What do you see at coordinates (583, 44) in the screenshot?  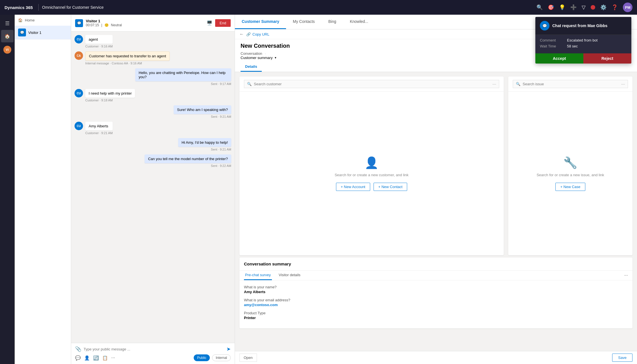 I see `cr-details: Comment Escalated from bot Wait Time 58 …` at bounding box center [583, 44].